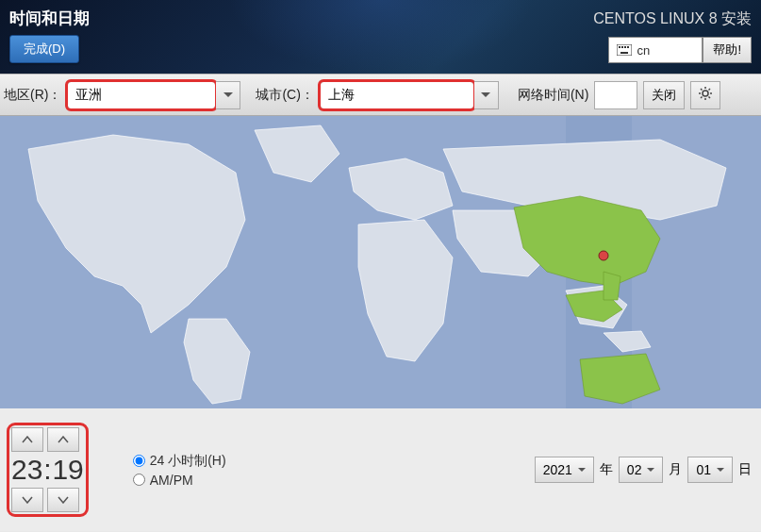  Describe the element at coordinates (44, 49) in the screenshot. I see `done-button: 完成(D)` at that location.